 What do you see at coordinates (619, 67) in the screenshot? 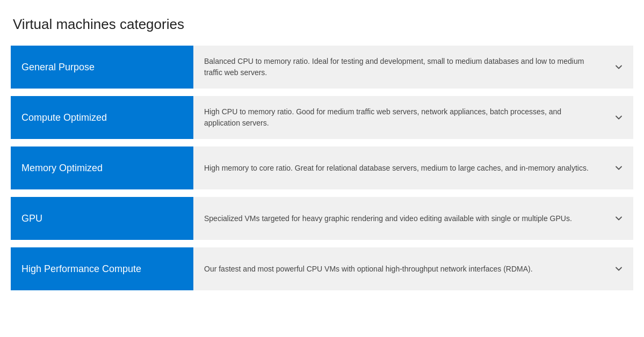
I see `chevron-button-general-purpose` at bounding box center [619, 67].